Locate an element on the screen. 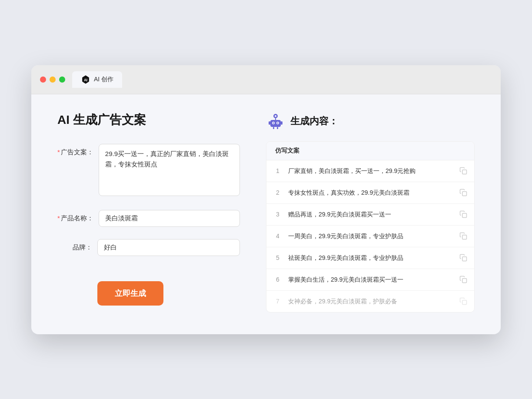 The image size is (532, 399). result-item: 2专抹女性斑点，真实功效，29.9元美白淡斑霜 is located at coordinates (370, 193).